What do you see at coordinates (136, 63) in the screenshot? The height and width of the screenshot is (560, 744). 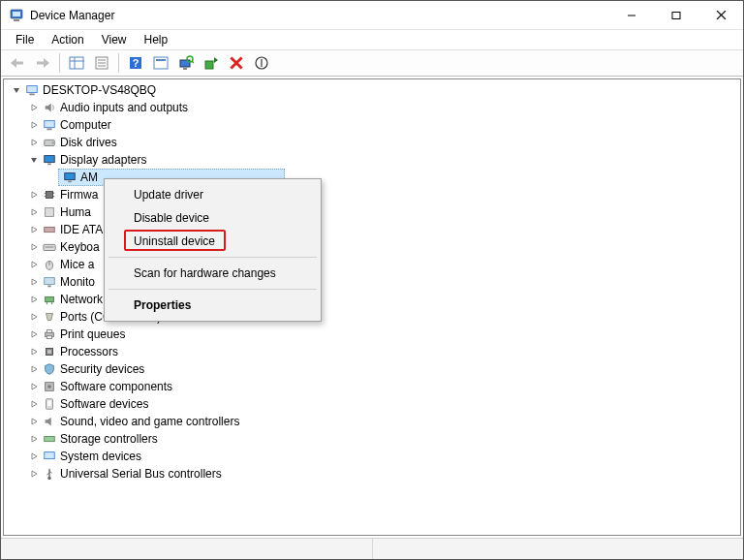 I see `help-button: ?` at bounding box center [136, 63].